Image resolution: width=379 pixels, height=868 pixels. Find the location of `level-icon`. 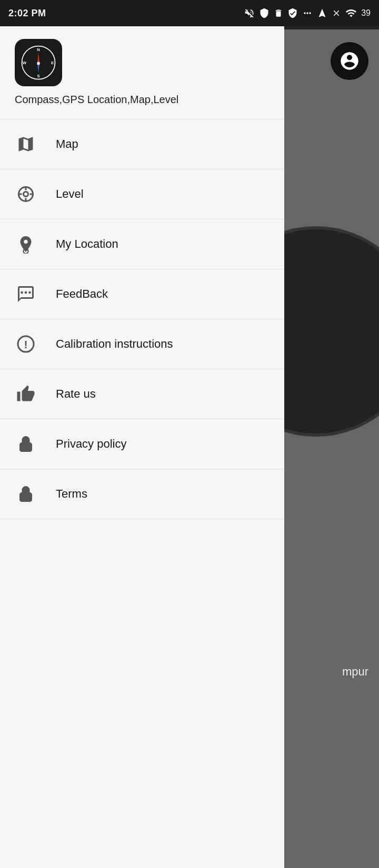

level-icon is located at coordinates (26, 194).